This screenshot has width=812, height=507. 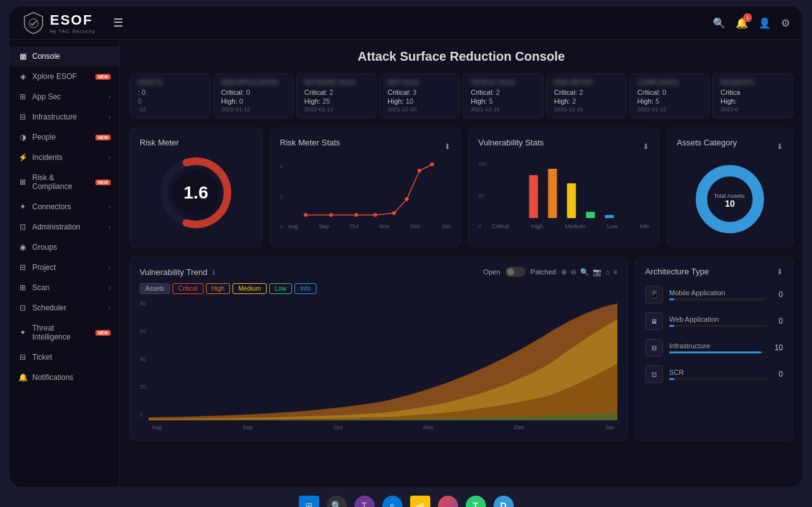 What do you see at coordinates (196, 143) in the screenshot?
I see `risk-meter-title: Risk Meter` at bounding box center [196, 143].